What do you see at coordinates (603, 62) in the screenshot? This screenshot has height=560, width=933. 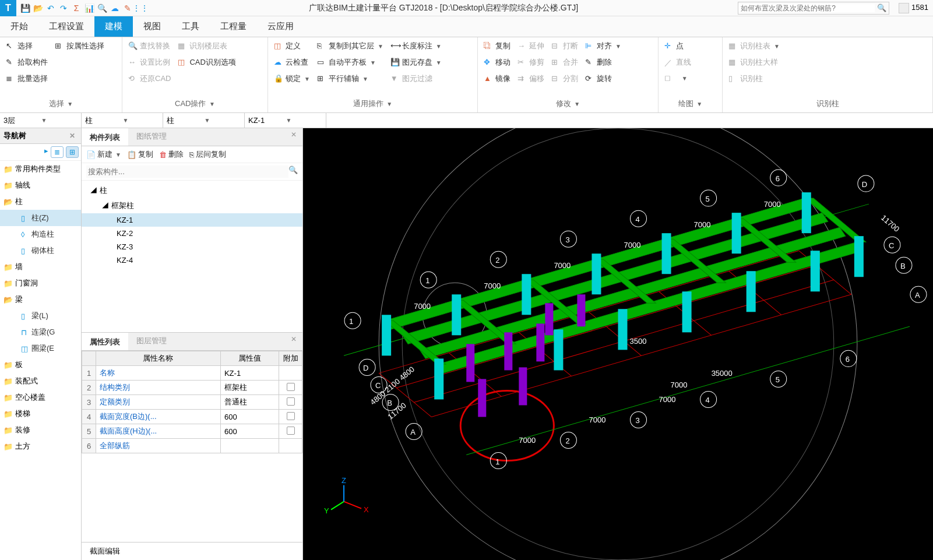 I see `delete-button: ✎删除` at bounding box center [603, 62].